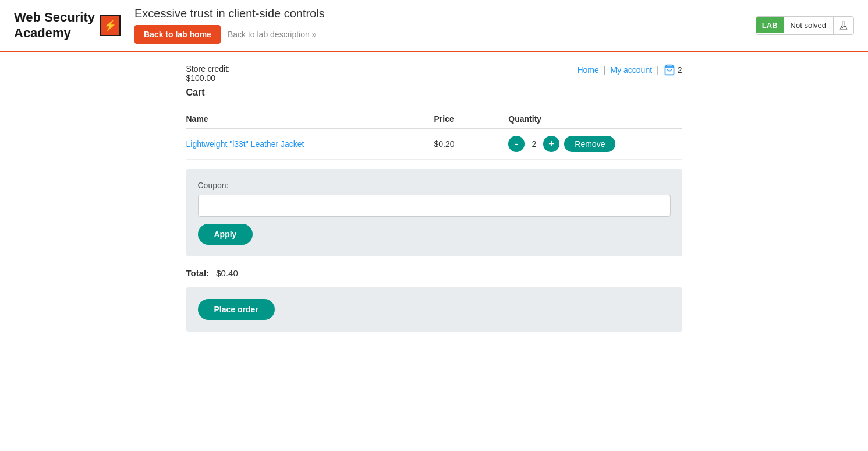 The image size is (868, 451). I want to click on product-price-cell: $0.20, so click(472, 145).